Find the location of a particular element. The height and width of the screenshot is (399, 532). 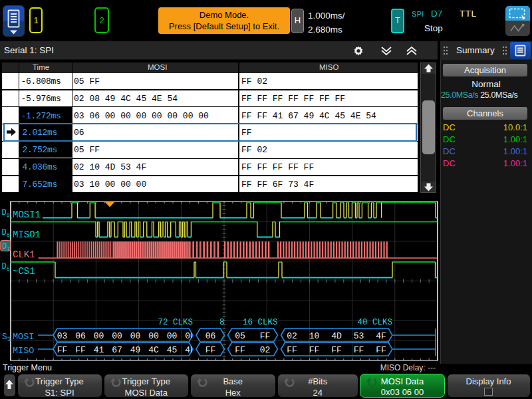

svg-text: S1 is located at coordinates (7, 338).